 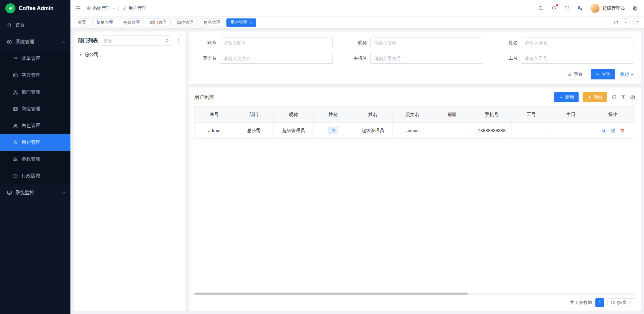 I want to click on user-icon, so click(x=15, y=142).